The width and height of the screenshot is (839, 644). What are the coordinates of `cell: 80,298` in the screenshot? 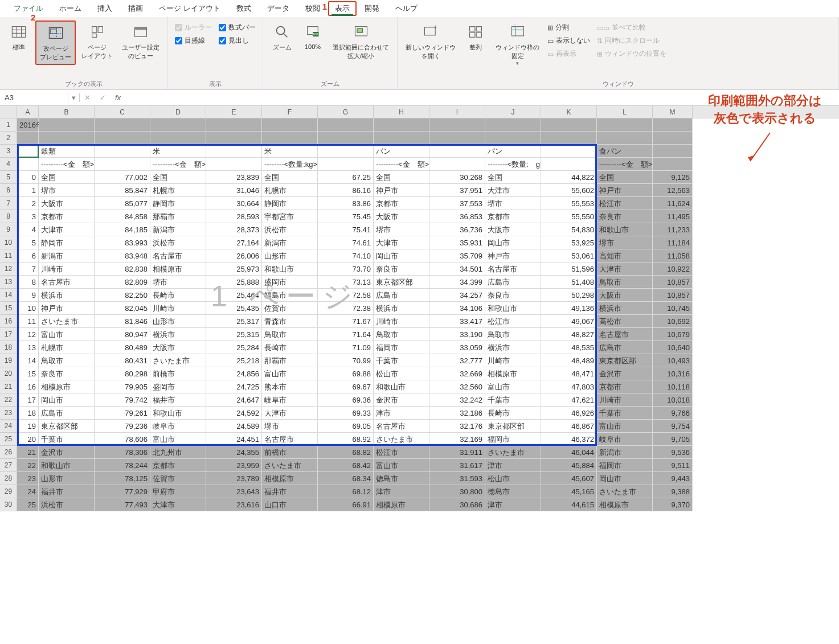 It's located at (122, 374).